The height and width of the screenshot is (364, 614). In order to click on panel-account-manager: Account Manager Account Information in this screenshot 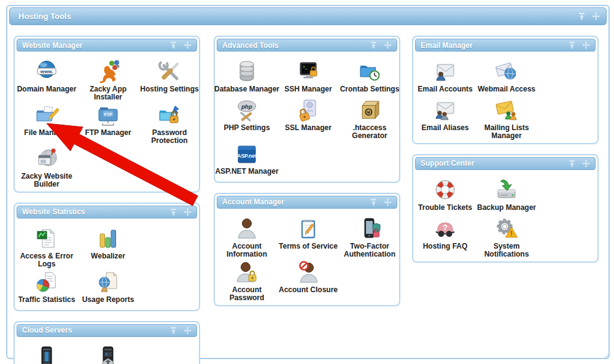, I will do `click(307, 249)`.